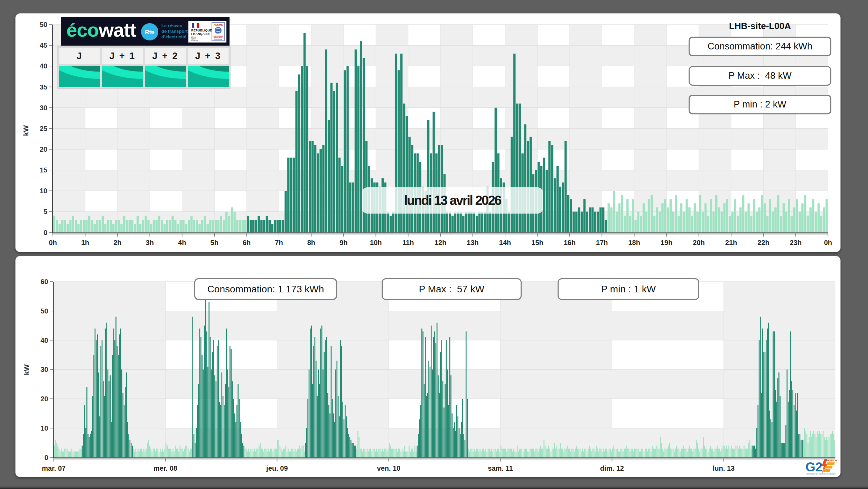 This screenshot has width=868, height=489. Describe the element at coordinates (821, 474) in the screenshot. I see `svg-text:Optimisation des ressources én: Optimisation des ressources énergétiques` at that location.